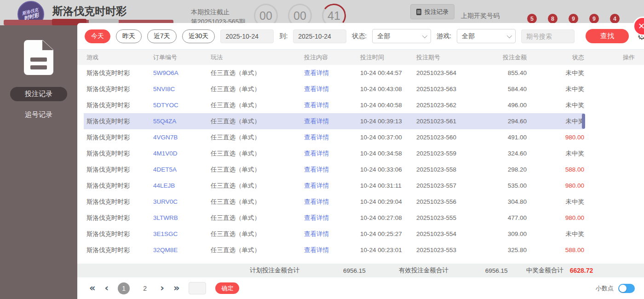 Image resolution: width=644 pixels, height=299 pixels. I want to click on table-row: 斯洛伐克时时彩5W9O6A任三直选（单式）查看详情10-24 00:44:572…, so click(361, 73).